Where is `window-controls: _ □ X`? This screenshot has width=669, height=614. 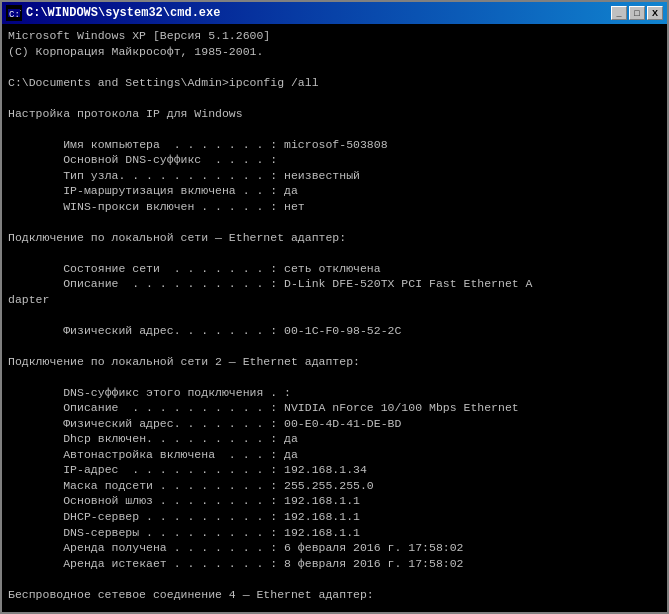
window-controls: _ □ X is located at coordinates (637, 13).